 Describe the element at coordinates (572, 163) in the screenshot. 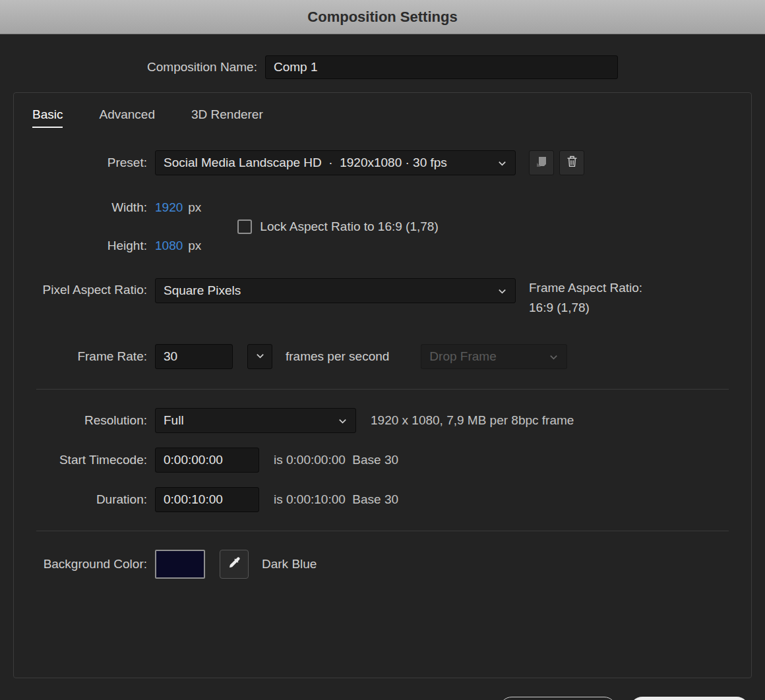

I see `trash-icon` at that location.